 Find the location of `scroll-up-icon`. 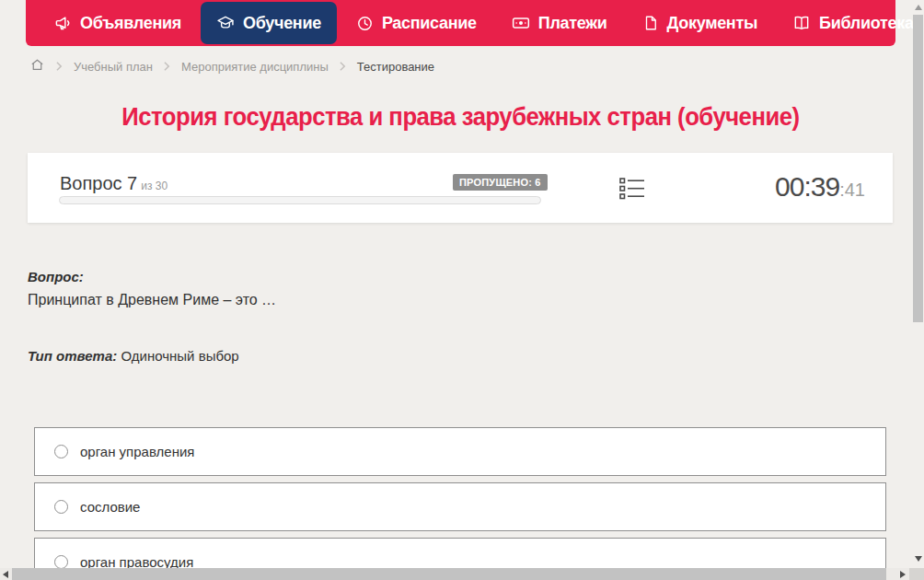

scroll-up-icon is located at coordinates (918, 7).